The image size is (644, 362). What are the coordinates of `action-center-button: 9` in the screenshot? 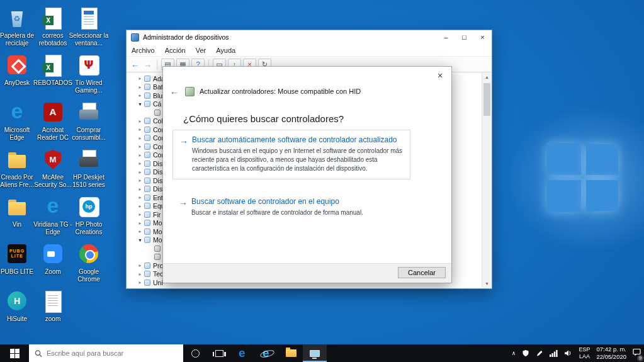 It's located at (637, 353).